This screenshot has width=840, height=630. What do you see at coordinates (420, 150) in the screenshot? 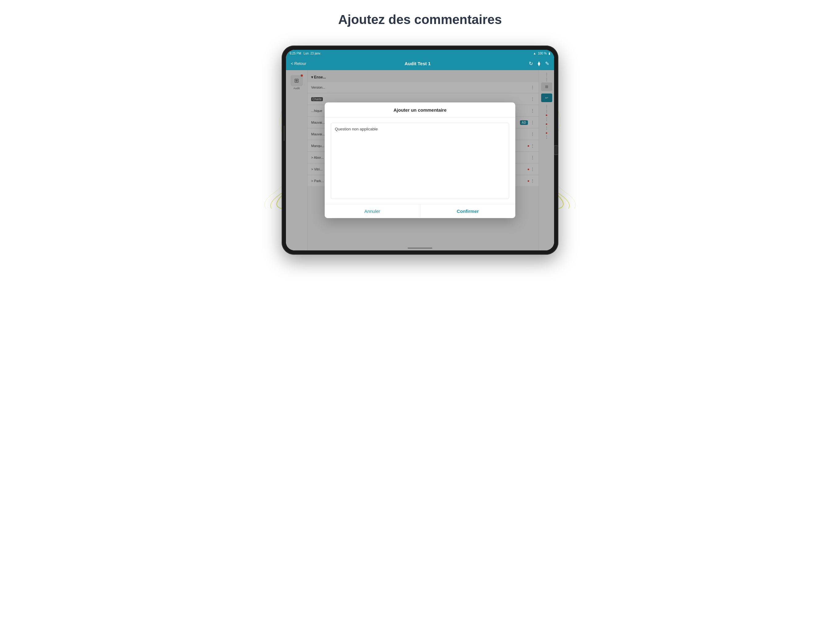
I see `device-frame: 6:25 PM Lun. 23 janv. ▲ 100 % ▮ < Retour…` at bounding box center [420, 150].